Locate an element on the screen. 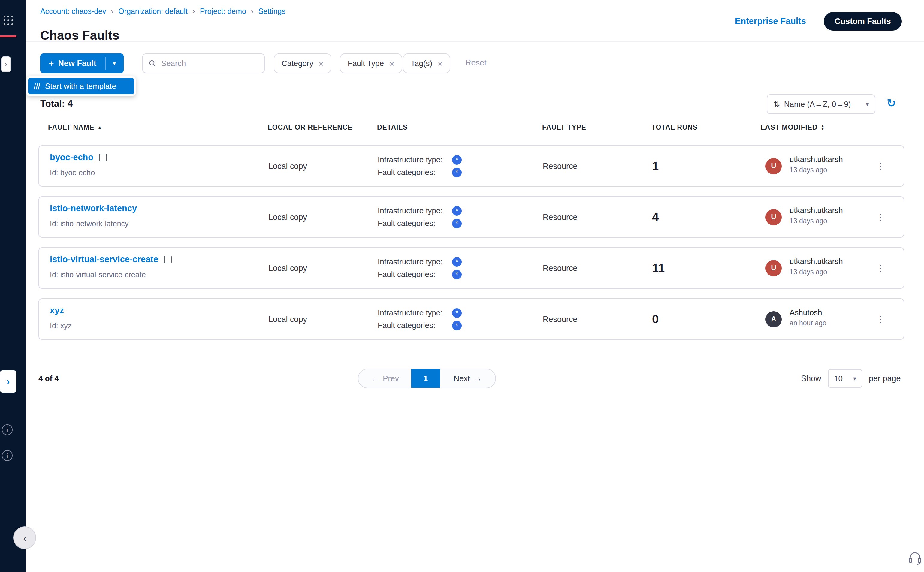 Image resolution: width=924 pixels, height=572 pixels. modified-by-user: Ashutosh is located at coordinates (806, 312).